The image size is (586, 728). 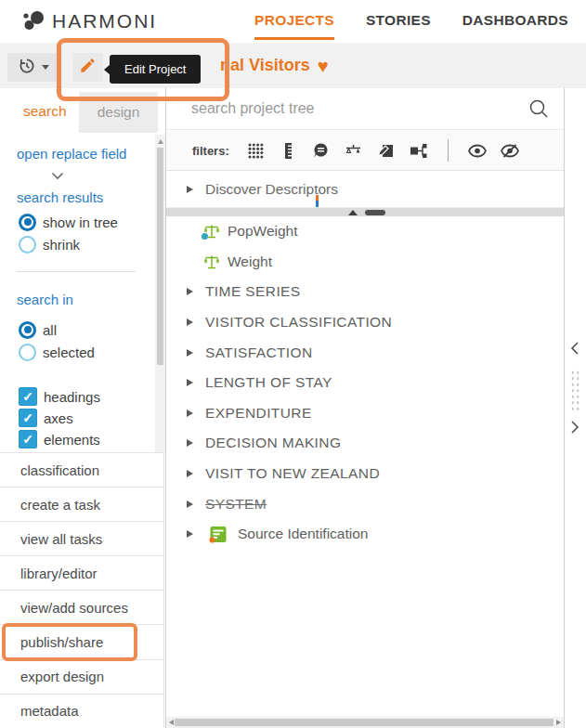 I want to click on search-project-tree-input, so click(x=365, y=109).